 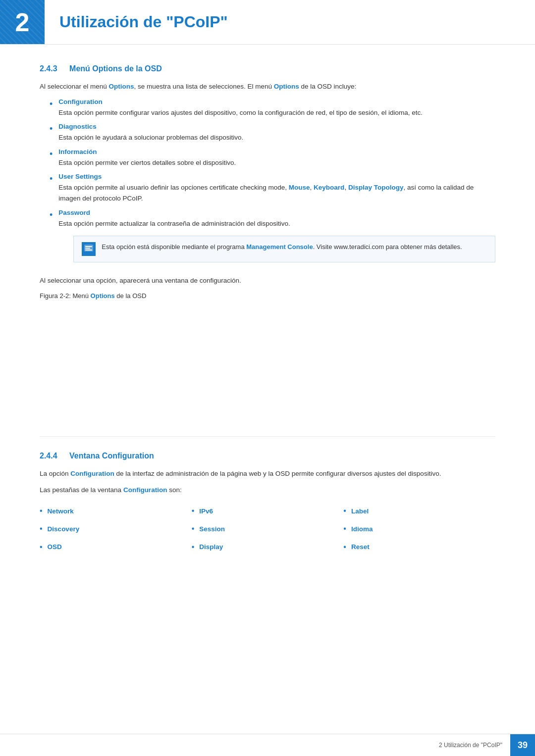 I want to click on note-icon, so click(x=89, y=249).